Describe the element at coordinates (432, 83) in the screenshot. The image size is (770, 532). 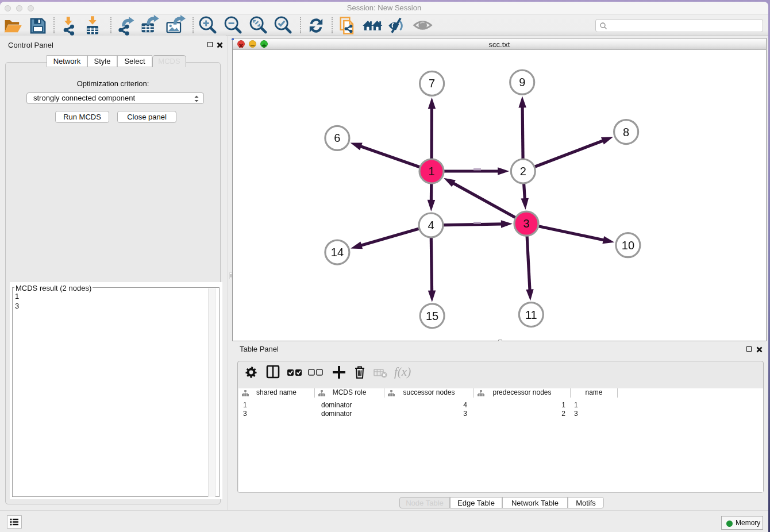
I see `svg-text: 7` at that location.